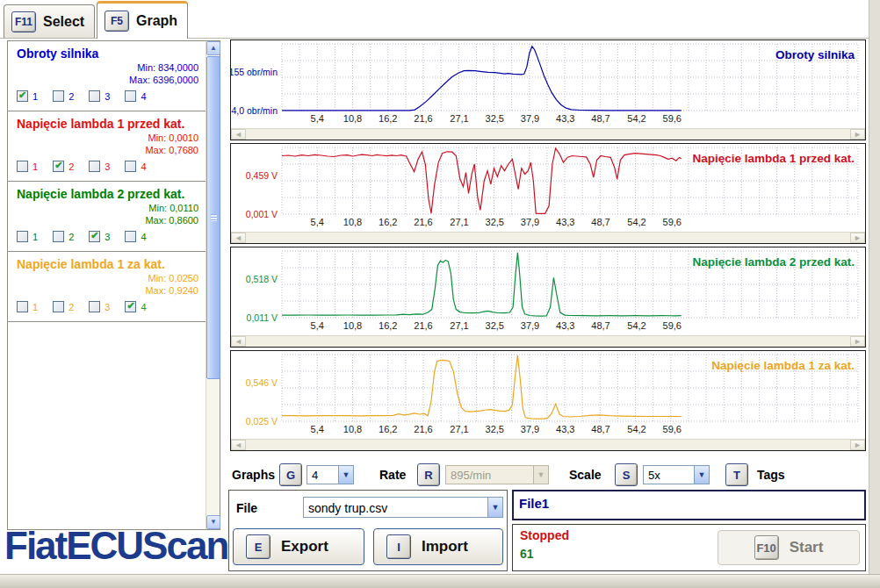 The height and width of the screenshot is (588, 880). What do you see at coordinates (438, 547) in the screenshot?
I see `import-button: I Import` at bounding box center [438, 547].